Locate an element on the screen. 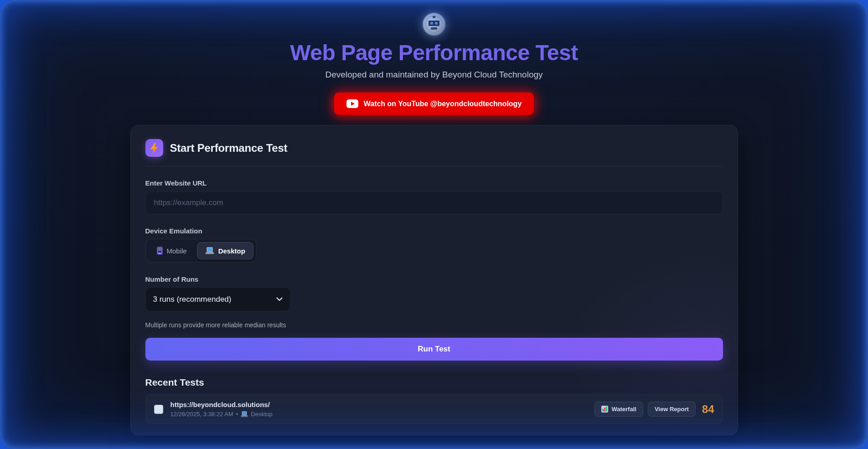 The width and height of the screenshot is (868, 449). device-mobile-label: Mobile is located at coordinates (177, 251).